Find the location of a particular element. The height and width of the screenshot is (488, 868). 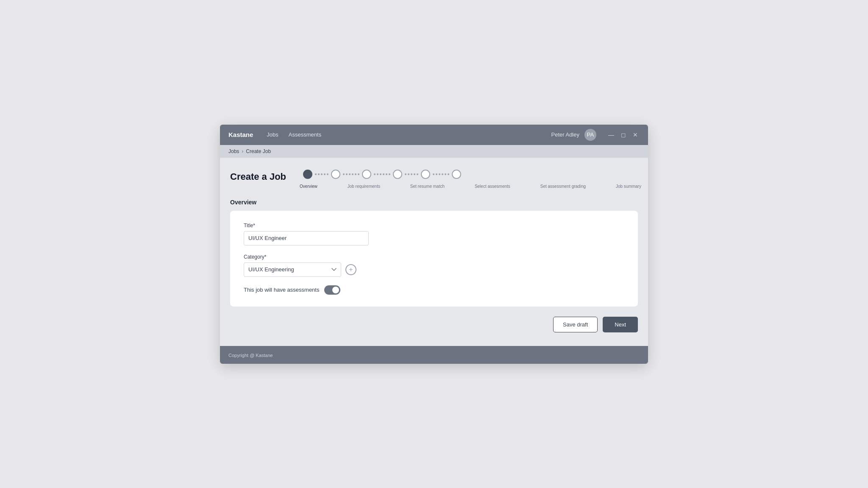

step-circle-job-requirements is located at coordinates (336, 174).